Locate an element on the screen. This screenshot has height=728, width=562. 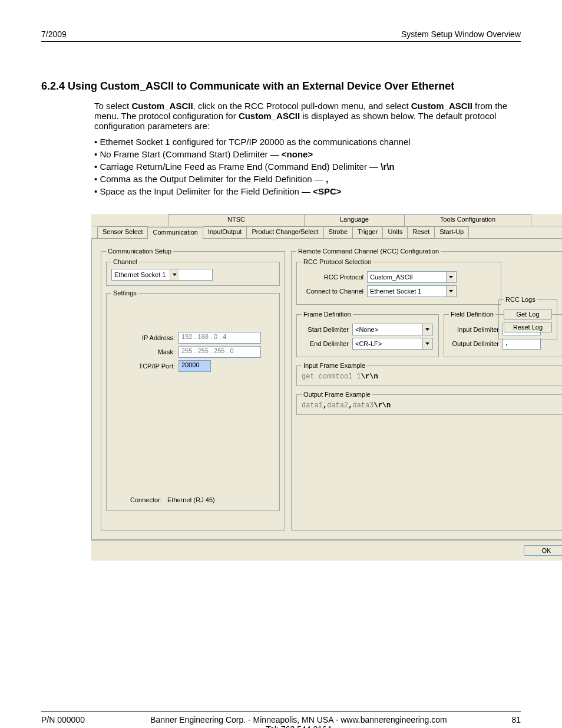
rcc-logs-legend: RCC Logs is located at coordinates (521, 299).